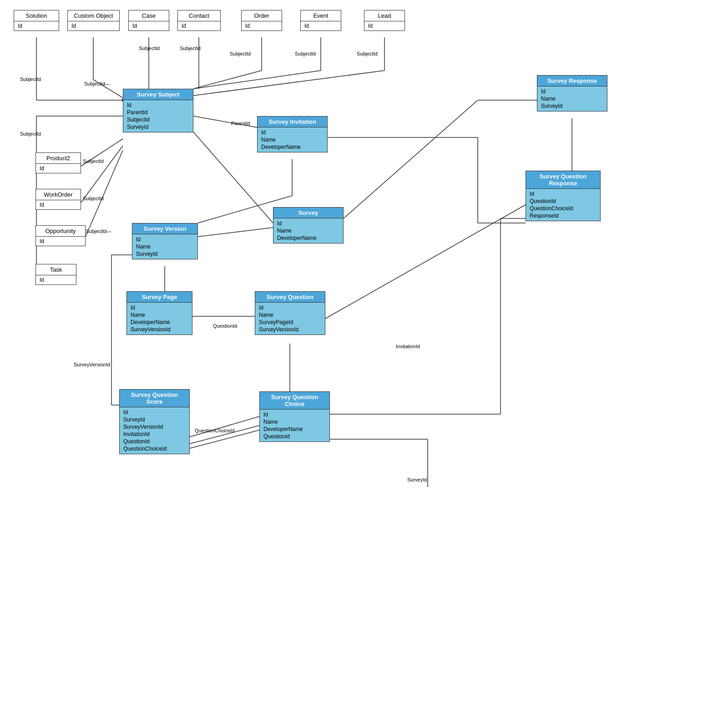  Describe the element at coordinates (92, 365) in the screenshot. I see `label-surveyversionid: SurveyVersionId` at that location.